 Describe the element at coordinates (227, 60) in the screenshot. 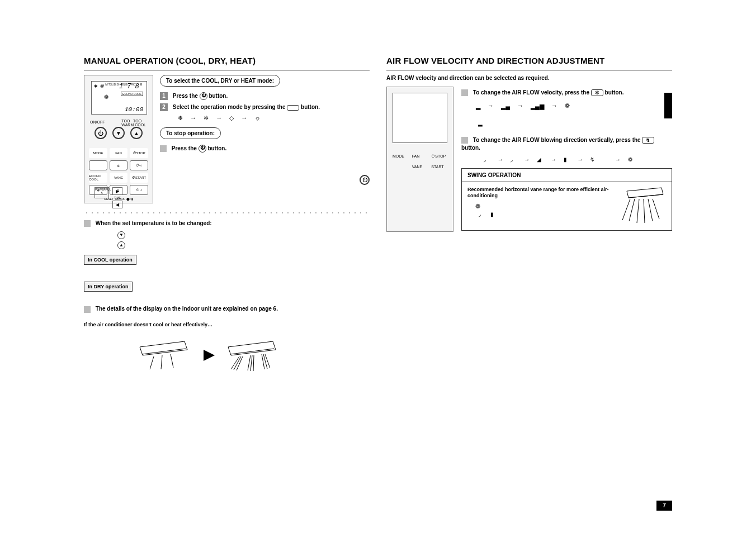

I see `manual-op-title: MANUAL OPERATION (COOL, DRY, HEAT)` at that location.